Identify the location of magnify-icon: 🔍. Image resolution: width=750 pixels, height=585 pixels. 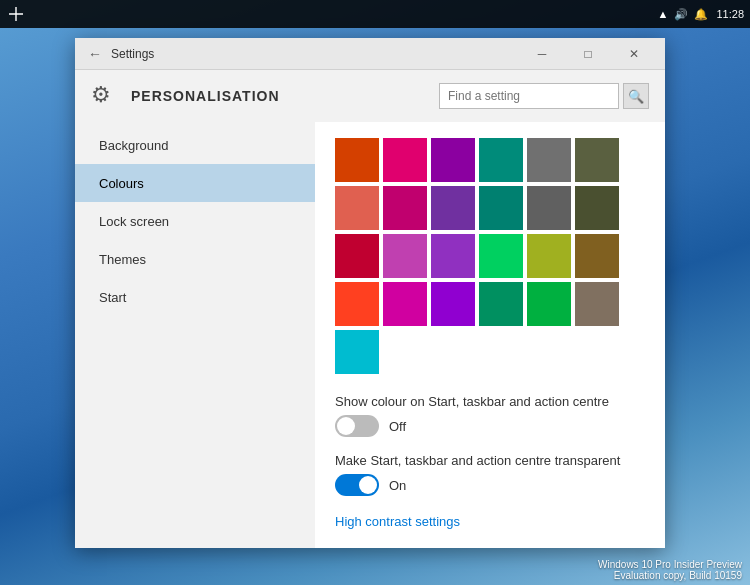
(636, 96).